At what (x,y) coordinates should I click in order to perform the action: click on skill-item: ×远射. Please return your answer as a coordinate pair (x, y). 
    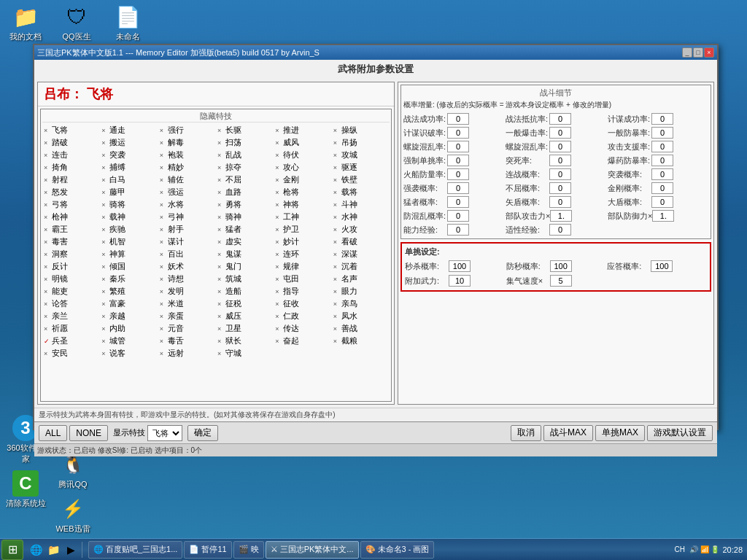
    Looking at the image, I should click on (187, 353).